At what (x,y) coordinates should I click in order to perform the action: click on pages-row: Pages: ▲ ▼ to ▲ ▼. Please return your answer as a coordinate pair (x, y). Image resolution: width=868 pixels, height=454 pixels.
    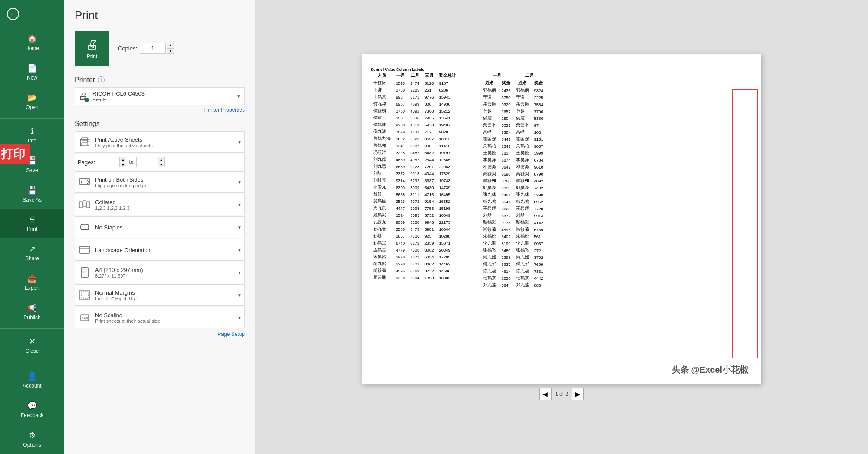
    Looking at the image, I should click on (160, 162).